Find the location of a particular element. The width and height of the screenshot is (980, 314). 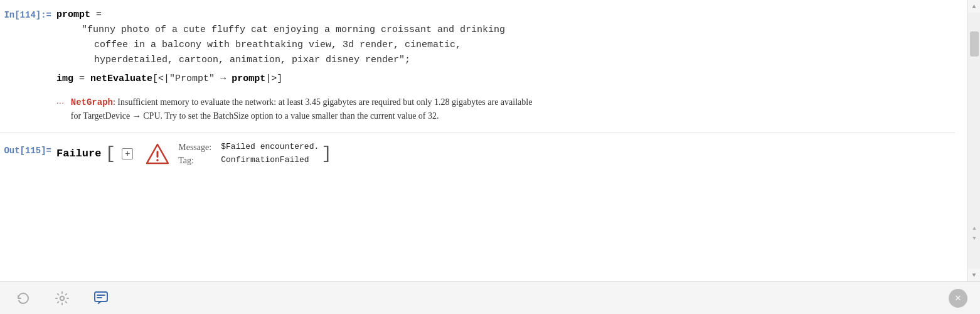

spiral-icon is located at coordinates (23, 298).